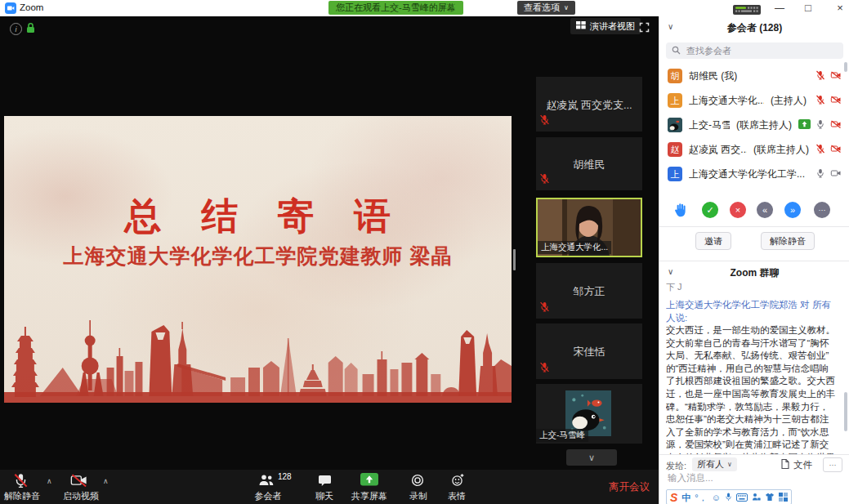 Image resolution: width=849 pixels, height=504 pixels. What do you see at coordinates (836, 174) in the screenshot?
I see `camera-on-icon` at bounding box center [836, 174].